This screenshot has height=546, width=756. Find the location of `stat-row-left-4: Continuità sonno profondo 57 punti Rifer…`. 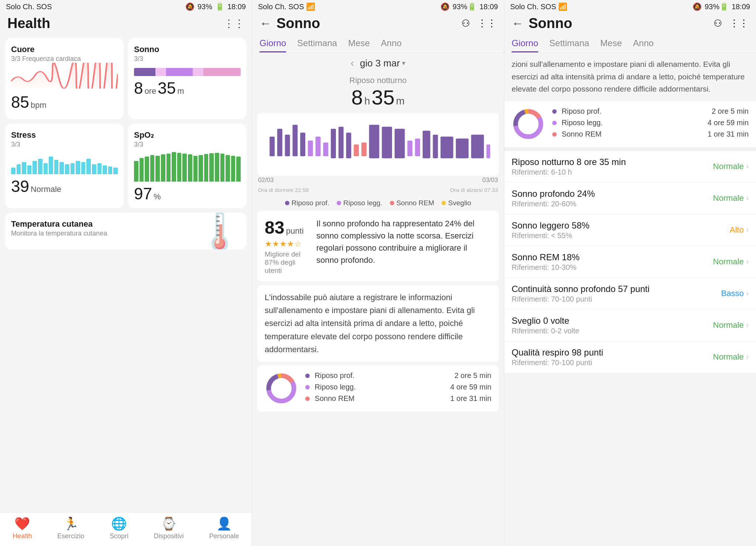

stat-row-left-4: Continuità sonno profondo 57 punti Rifer… is located at coordinates (581, 294).